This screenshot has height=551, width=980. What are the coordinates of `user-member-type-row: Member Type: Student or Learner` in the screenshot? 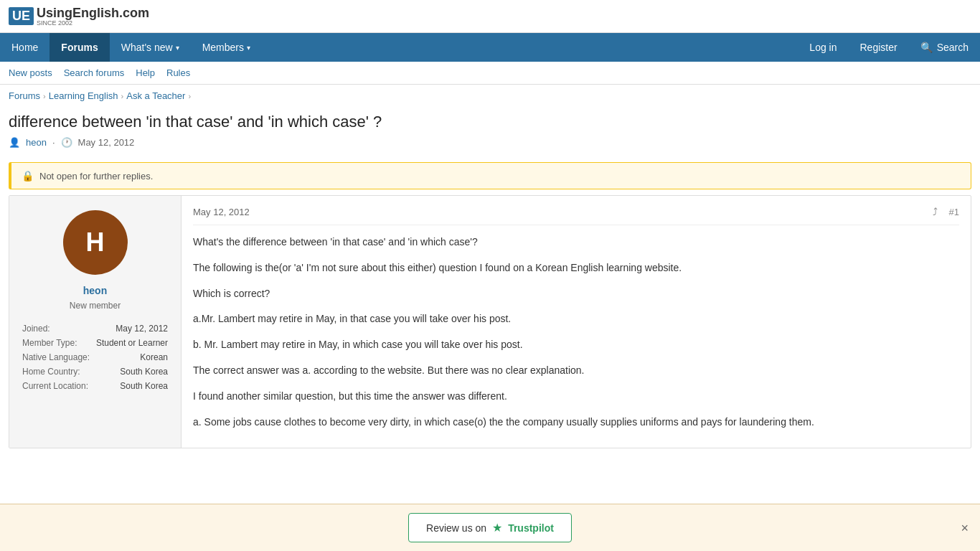 It's located at (95, 343).